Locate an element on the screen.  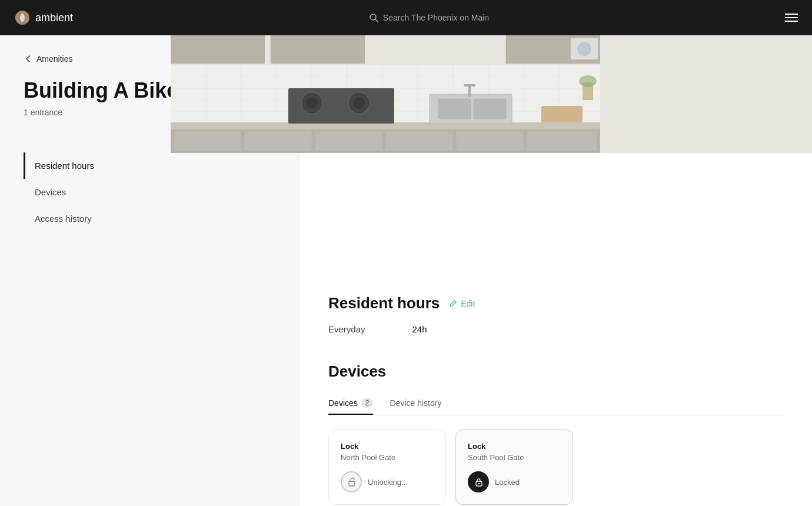
lock-closed-icon is located at coordinates (478, 482).